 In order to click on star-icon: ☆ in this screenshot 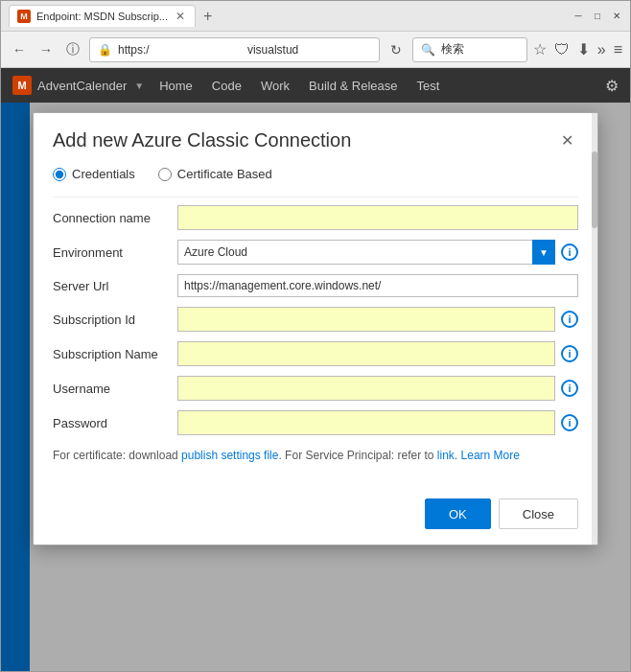, I will do `click(540, 50)`.